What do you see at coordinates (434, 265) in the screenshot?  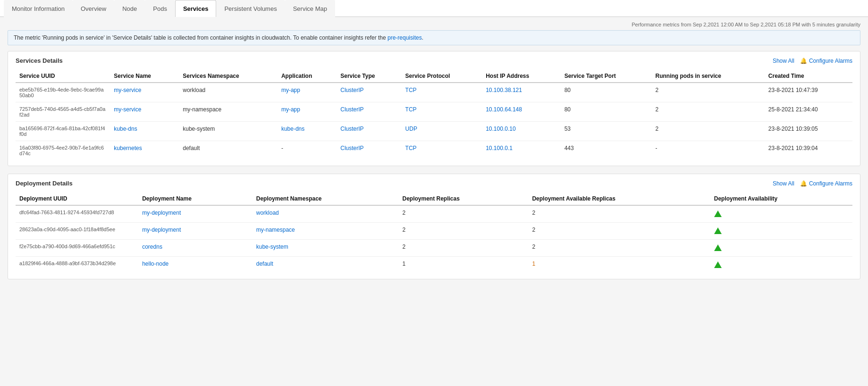 I see `table-row: a1829f46-466a-4888-a9bf-6373b34d298e hel…` at bounding box center [434, 265].